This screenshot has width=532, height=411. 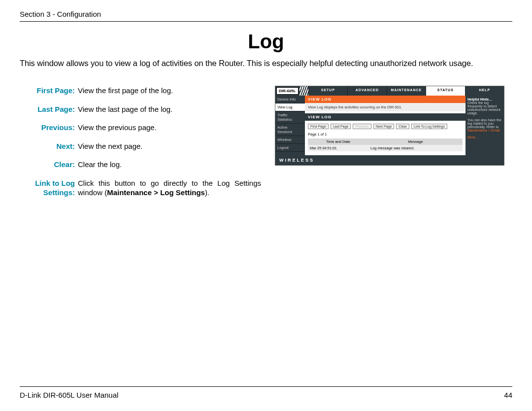 What do you see at coordinates (318, 126) in the screenshot?
I see `first-page-button: First Page` at bounding box center [318, 126].